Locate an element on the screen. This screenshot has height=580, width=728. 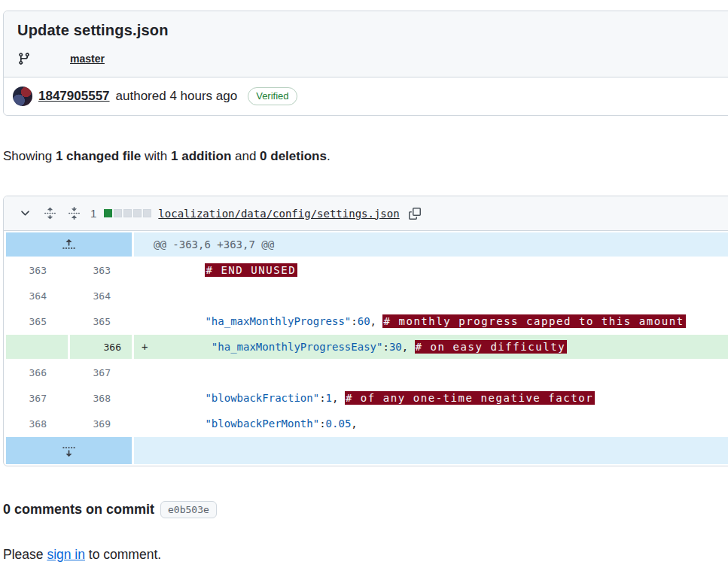
code-segment-num: 1 is located at coordinates (329, 398).